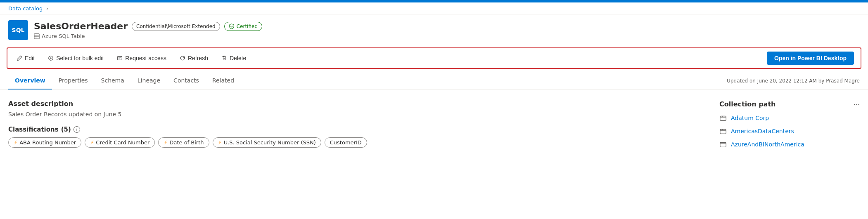  What do you see at coordinates (243, 26) in the screenshot?
I see `certified-badge: Certified` at bounding box center [243, 26].